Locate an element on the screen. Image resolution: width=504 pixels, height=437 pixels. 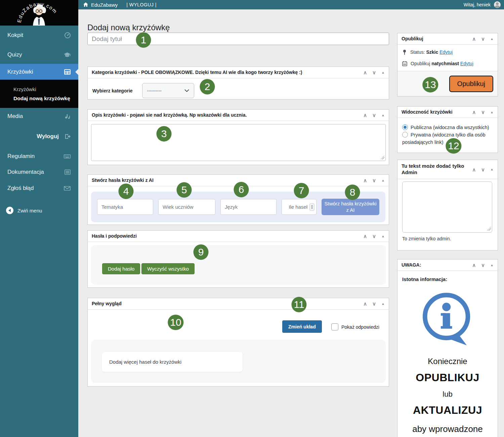
user-greeting: Witaj, heniek is located at coordinates (477, 5).